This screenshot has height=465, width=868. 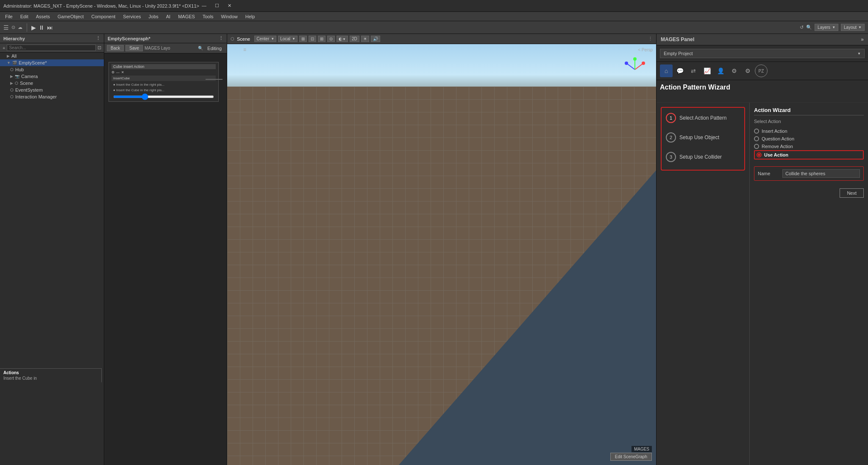 I want to click on add-hierarchy-button: +, so click(x=4, y=48).